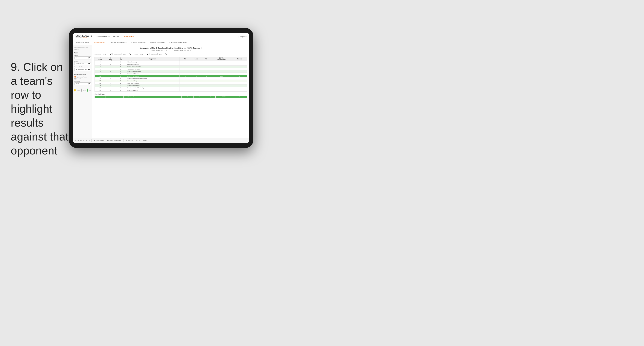 The height and width of the screenshot is (346, 644). Describe the element at coordinates (171, 86) in the screenshot. I see `table-row: 14-2University of Oklahoma` at that location.